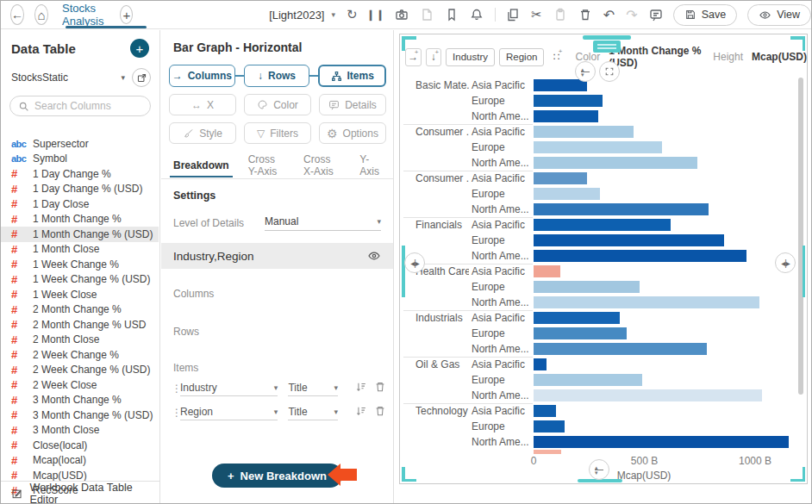 Image resolution: width=812 pixels, height=504 pixels. I want to click on rows-shelf-button: ↓ Rows, so click(278, 76).